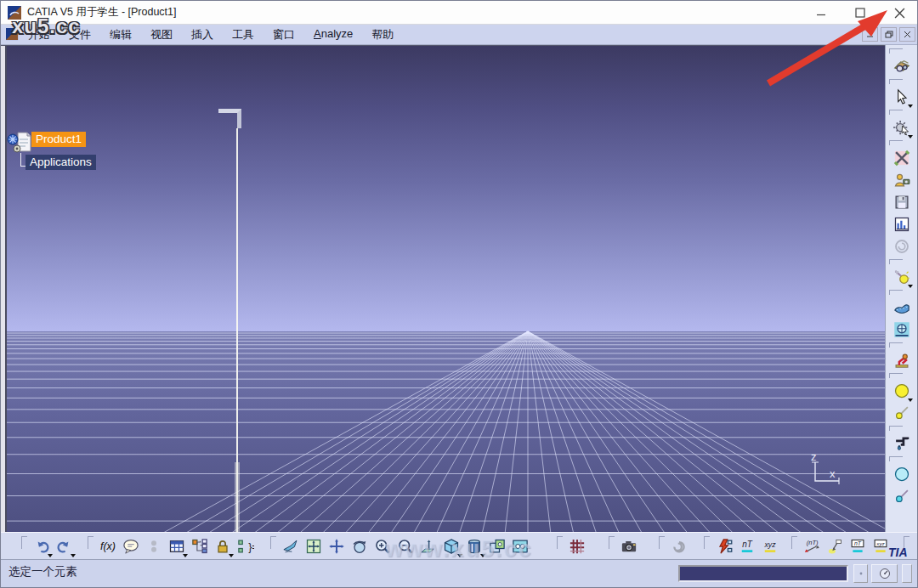 Image resolution: width=918 pixels, height=588 pixels. I want to click on relations-button: }=, so click(245, 546).